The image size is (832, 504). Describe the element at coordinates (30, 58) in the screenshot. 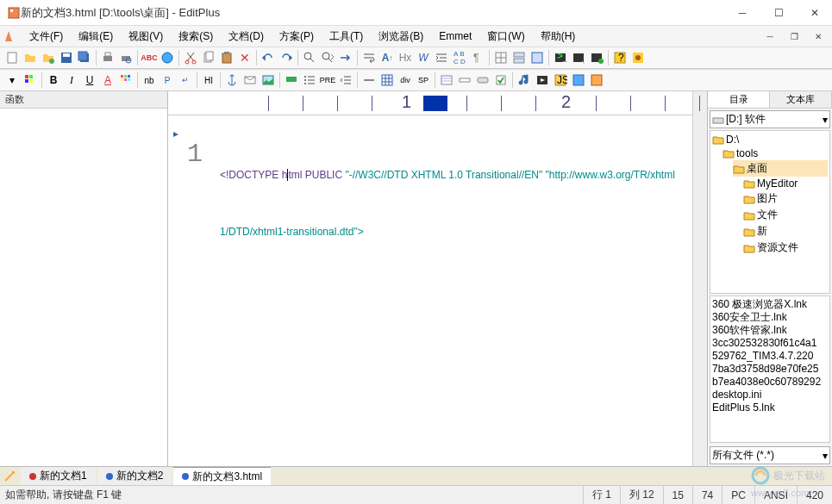

I see `open-file-icon` at that location.